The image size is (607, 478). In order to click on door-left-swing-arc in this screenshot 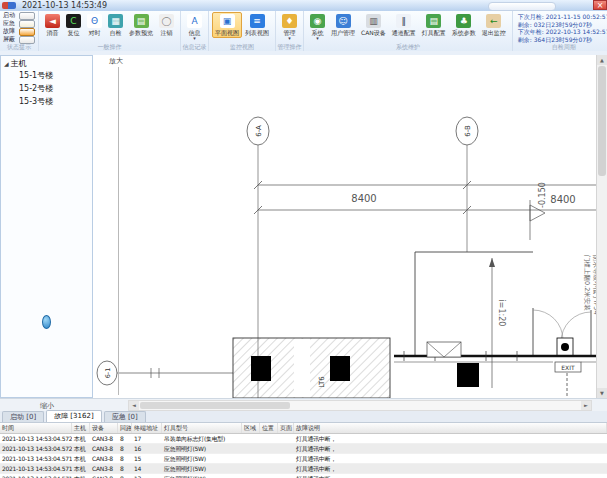, I will do `click(548, 325)`.